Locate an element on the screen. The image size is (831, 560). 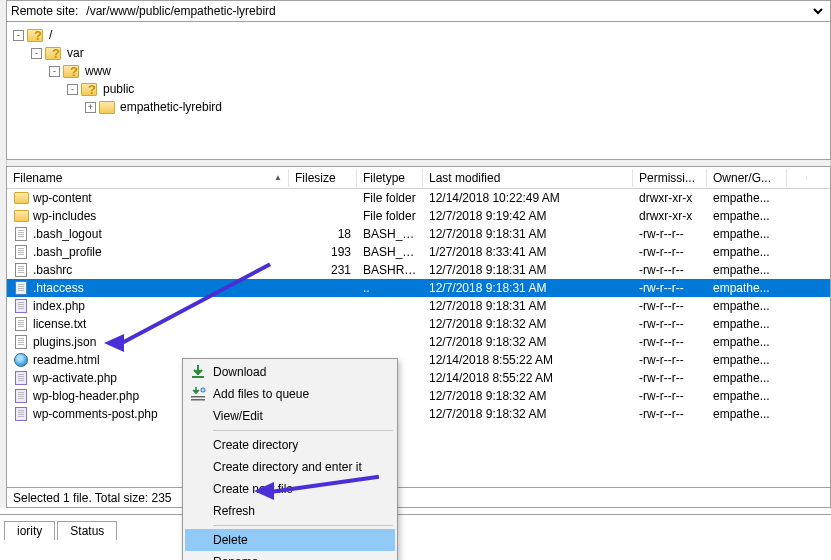
file-row: wp-activate.php12/14/2018 8:55:22 AM-rw-… is located at coordinates (418, 378).